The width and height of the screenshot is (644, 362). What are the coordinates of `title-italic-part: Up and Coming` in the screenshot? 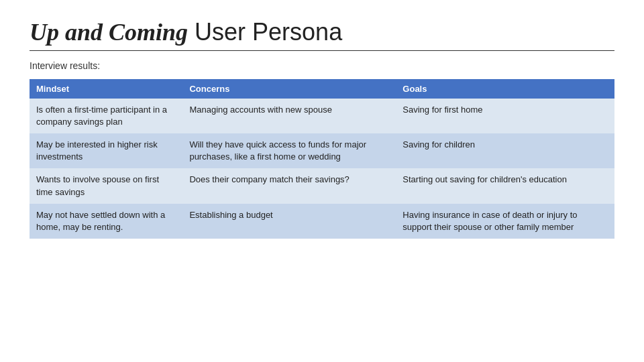 It's located at (109, 32).